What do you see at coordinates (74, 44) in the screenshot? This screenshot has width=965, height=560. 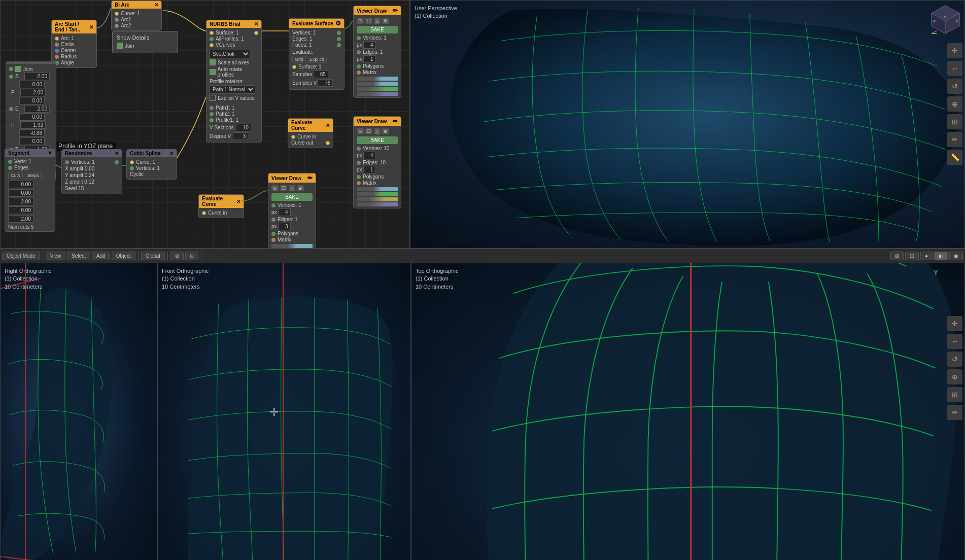 I see `arc-start-node: Arc Start / End / Tan.. ✕ Arc: 1 Circle` at bounding box center [74, 44].